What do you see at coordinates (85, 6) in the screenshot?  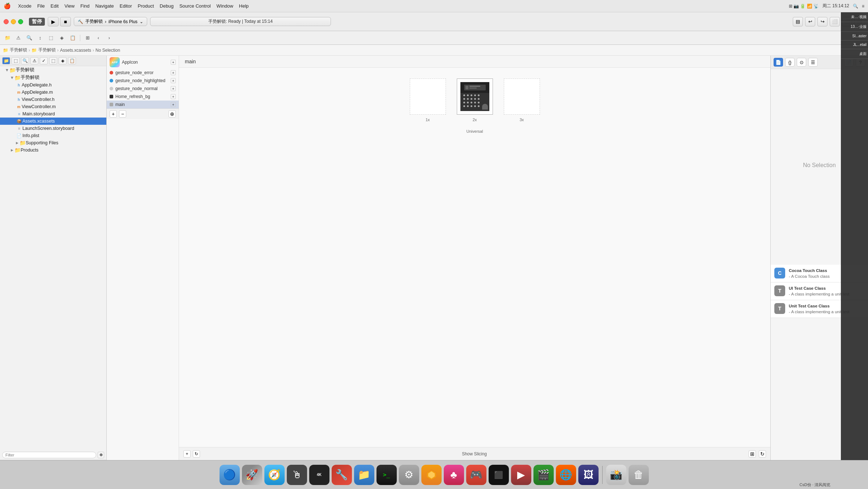 I see `menu-find: Find` at bounding box center [85, 6].